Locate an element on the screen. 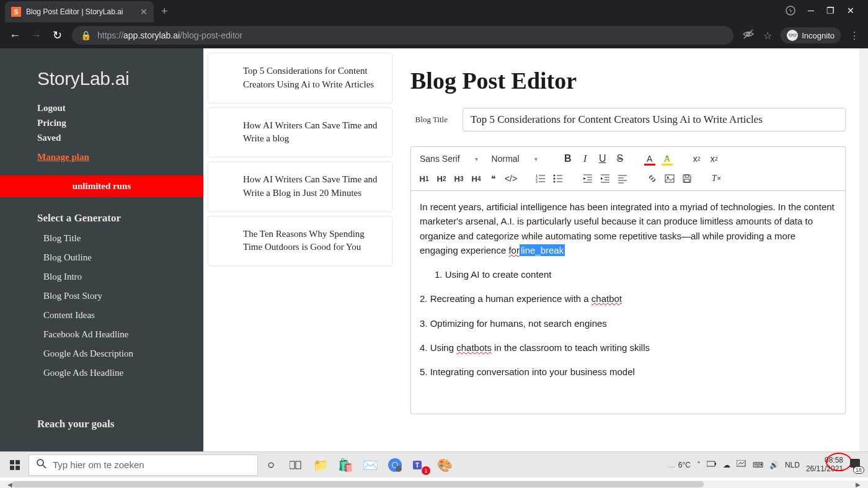 The width and height of the screenshot is (868, 488). sidebar-link-manage-plan: Manage plan is located at coordinates (120, 157).